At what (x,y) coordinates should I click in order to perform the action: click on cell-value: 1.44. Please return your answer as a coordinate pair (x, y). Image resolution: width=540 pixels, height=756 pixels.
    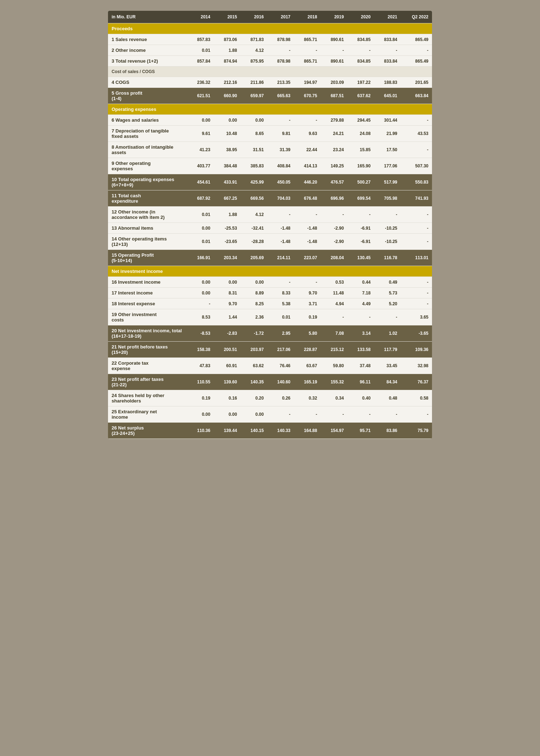
    Looking at the image, I should click on (227, 318).